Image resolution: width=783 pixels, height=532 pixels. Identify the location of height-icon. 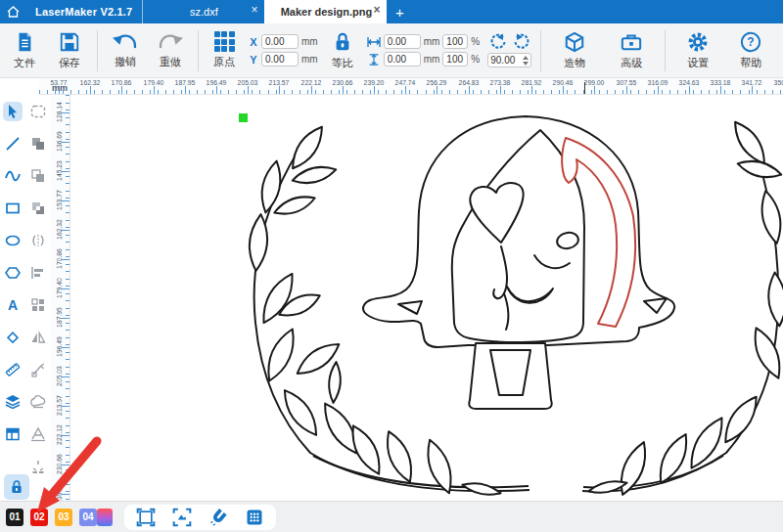
(374, 60).